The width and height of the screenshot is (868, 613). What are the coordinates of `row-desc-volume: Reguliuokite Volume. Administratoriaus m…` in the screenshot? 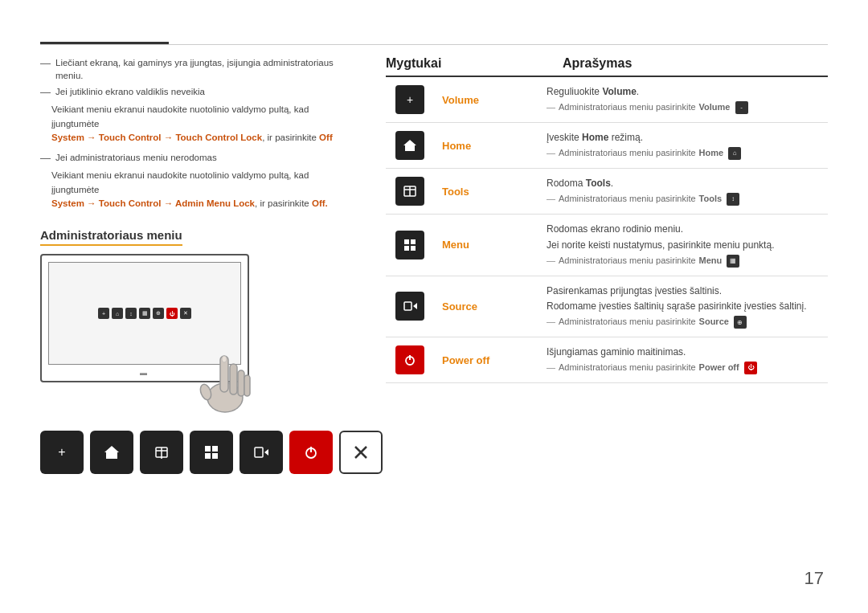 It's located at (687, 100).